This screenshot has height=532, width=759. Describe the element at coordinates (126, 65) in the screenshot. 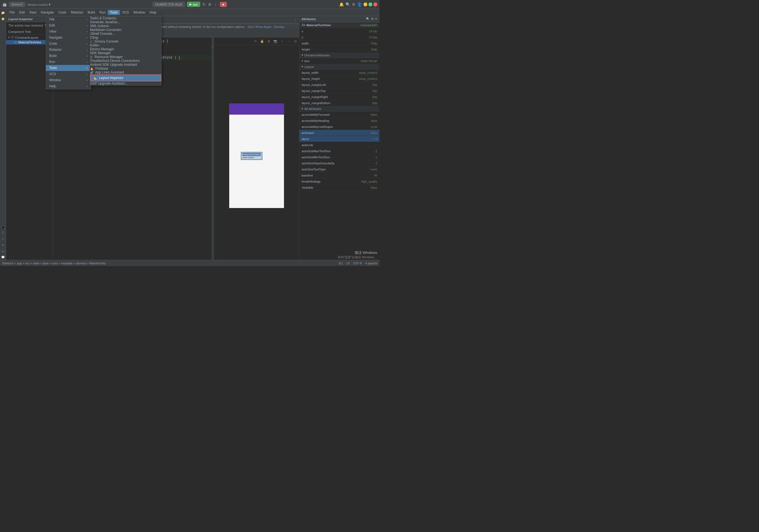

I see `tools-android-sdk-upgrade: Android SDK Upgrade Assistant` at that location.